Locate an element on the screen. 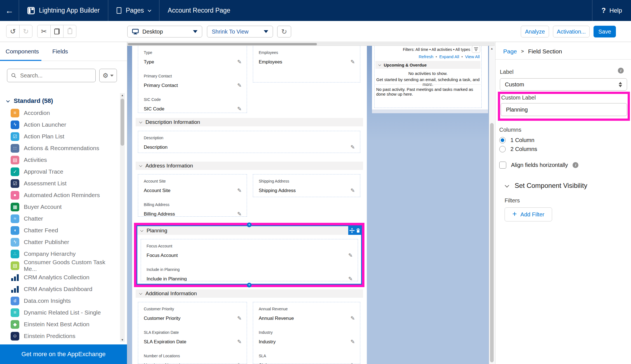 This screenshot has height=364, width=631. analyze-button: Analyze is located at coordinates (535, 32).